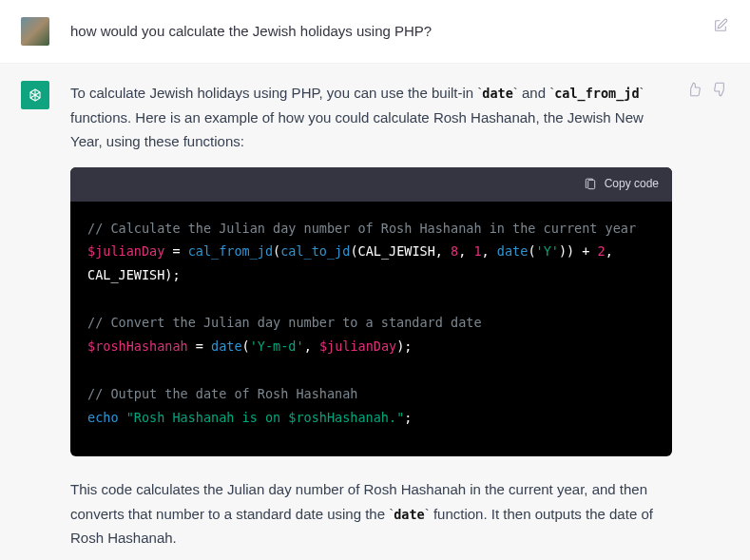 This screenshot has width=750, height=560. What do you see at coordinates (285, 322) in the screenshot?
I see `code-comment-2: // Convert the Julian day number to a st…` at bounding box center [285, 322].